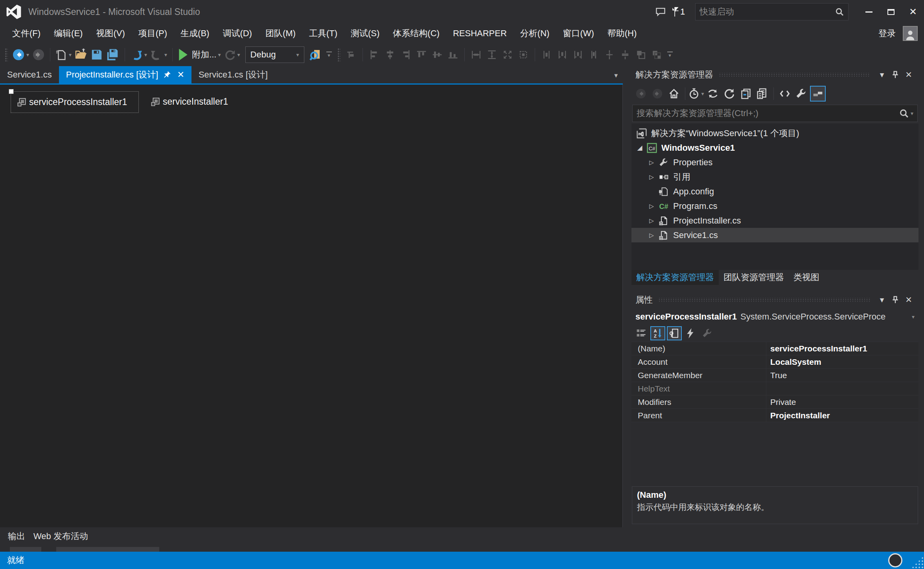  Describe the element at coordinates (842, 402) in the screenshot. I see `property-value: Private` at that location.